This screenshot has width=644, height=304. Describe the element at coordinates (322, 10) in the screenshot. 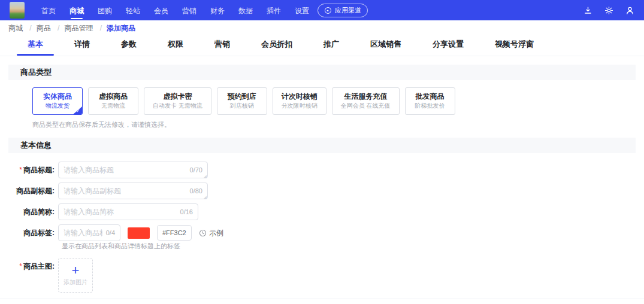

I see `top-navbar: 首页 商城 团购 轻站 会员 营销 财务 数据 插件 设置` at that location.